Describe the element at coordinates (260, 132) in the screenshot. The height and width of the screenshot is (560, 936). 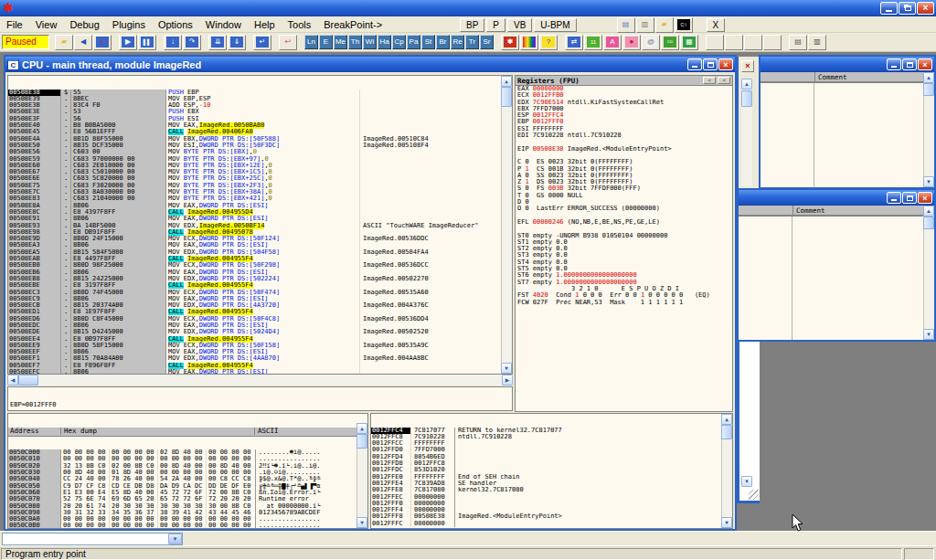
I see `disasm-row: 00508E45.E8 56B1EFFFCALL ImageRed.00406F…` at that location.